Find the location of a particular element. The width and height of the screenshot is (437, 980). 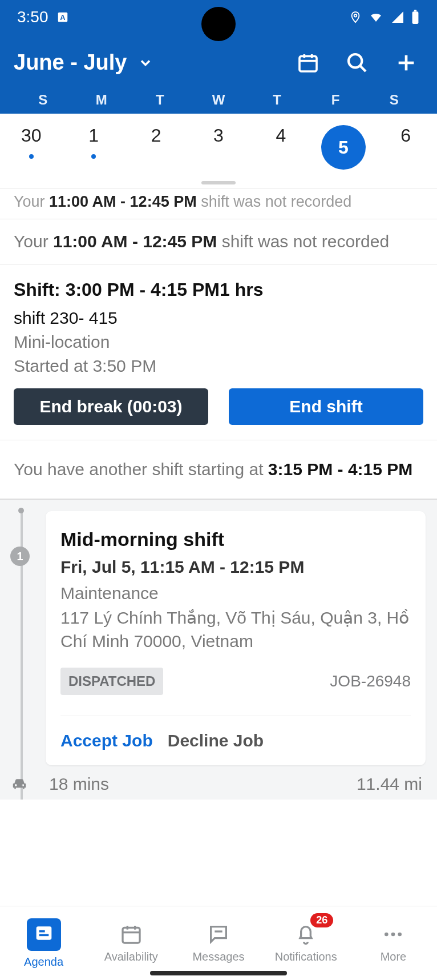

date-cell-selected: 5 is located at coordinates (343, 154).